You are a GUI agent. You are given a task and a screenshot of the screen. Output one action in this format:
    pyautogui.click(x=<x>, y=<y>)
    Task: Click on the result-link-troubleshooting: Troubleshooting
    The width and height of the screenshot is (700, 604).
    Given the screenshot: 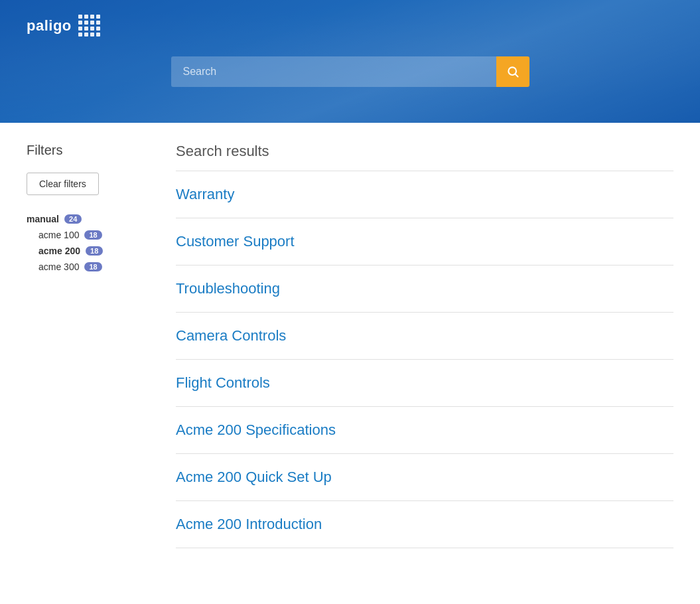 What is the action you would take?
    pyautogui.click(x=228, y=288)
    